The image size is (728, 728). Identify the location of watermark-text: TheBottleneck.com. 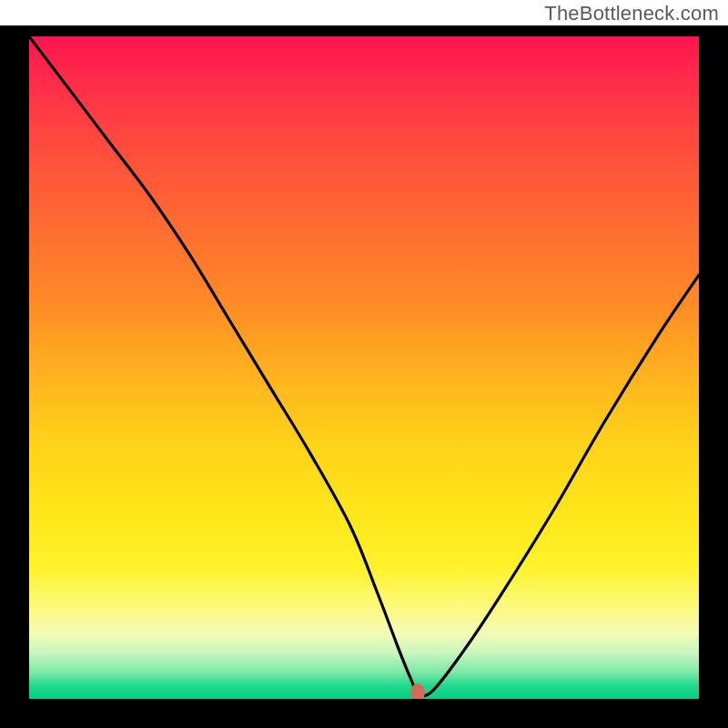
(632, 14).